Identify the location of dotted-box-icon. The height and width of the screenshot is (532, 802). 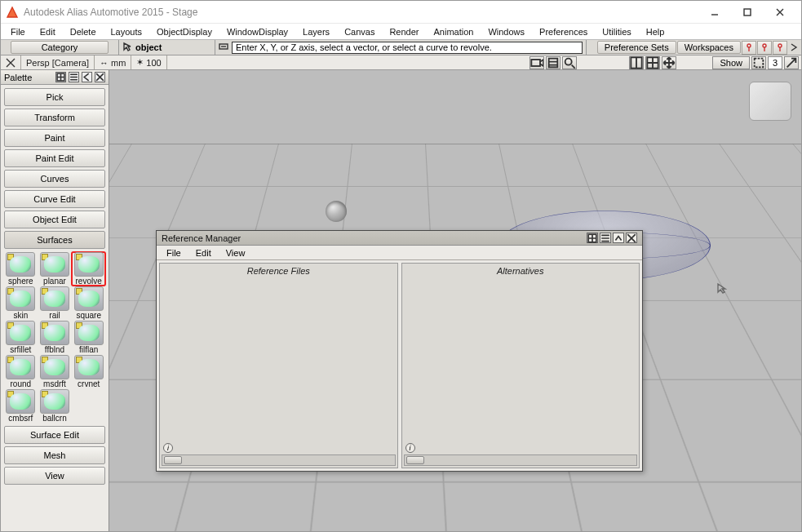
(759, 63).